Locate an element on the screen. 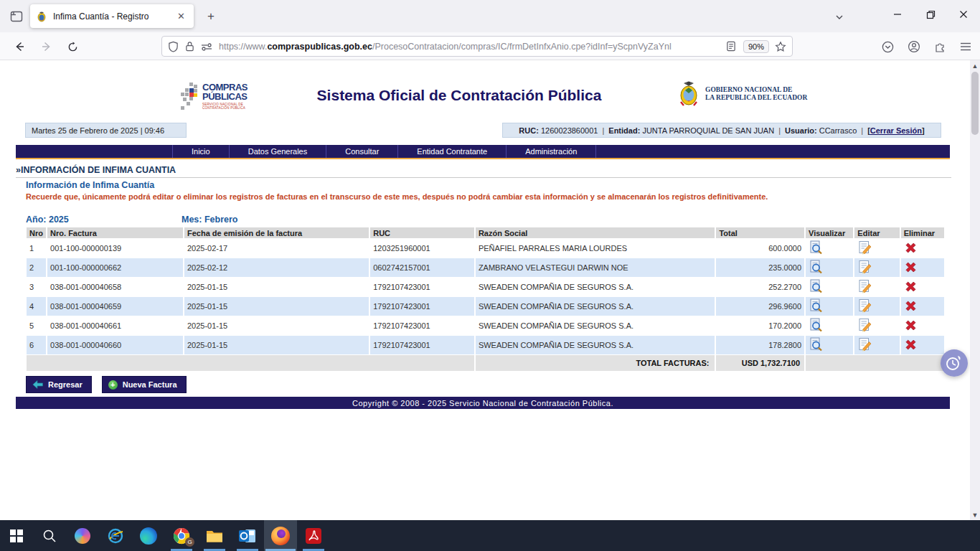  nav-item-inicio: Inicio is located at coordinates (201, 151).